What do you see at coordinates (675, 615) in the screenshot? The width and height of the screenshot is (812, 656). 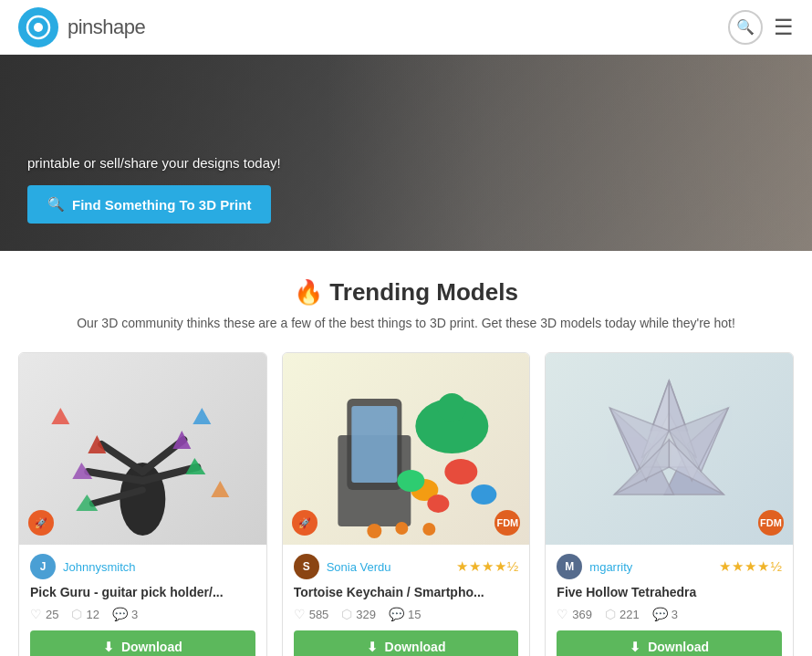 I see `comments-count-3: 3` at bounding box center [675, 615].